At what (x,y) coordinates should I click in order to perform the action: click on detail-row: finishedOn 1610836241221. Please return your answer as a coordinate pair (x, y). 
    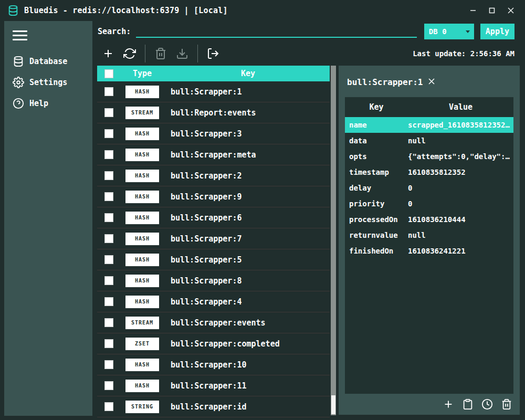
    Looking at the image, I should click on (429, 251).